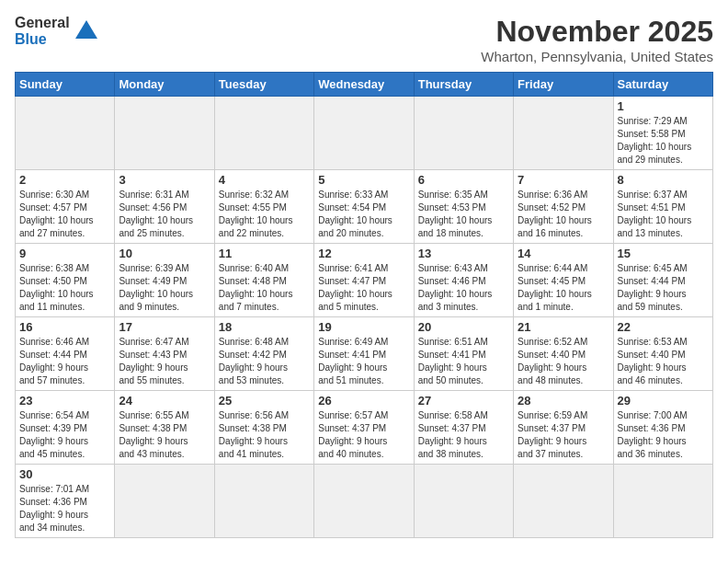 This screenshot has width=728, height=563. I want to click on day-info: Sunrise: 7:01 AM Sunset: 4:36 PM Dayligh…, so click(54, 508).